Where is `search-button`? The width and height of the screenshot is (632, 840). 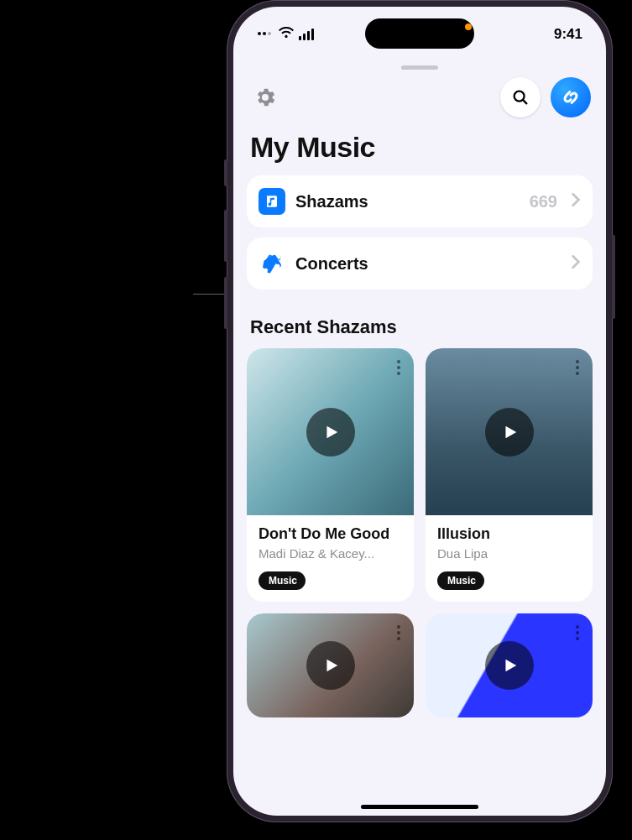 search-button is located at coordinates (520, 97).